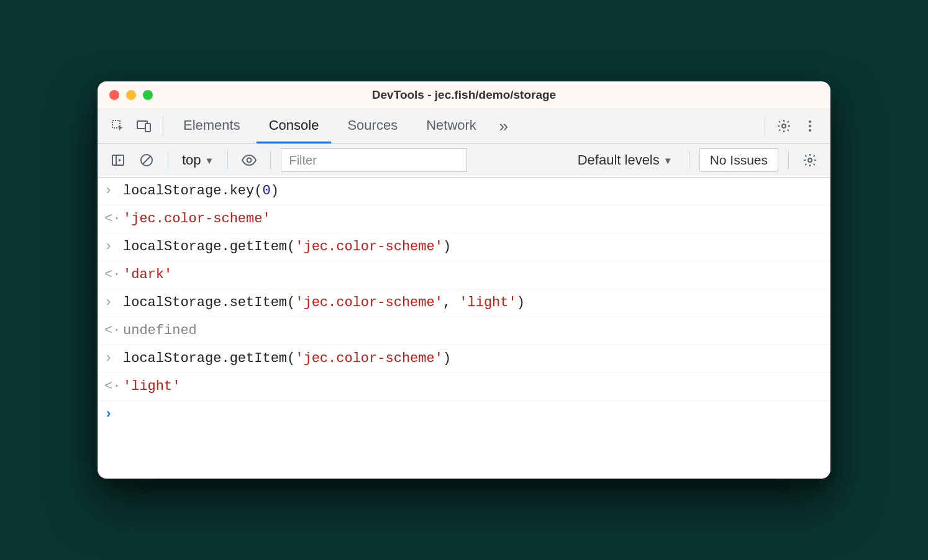  Describe the element at coordinates (191, 160) in the screenshot. I see `context-label: top` at that location.